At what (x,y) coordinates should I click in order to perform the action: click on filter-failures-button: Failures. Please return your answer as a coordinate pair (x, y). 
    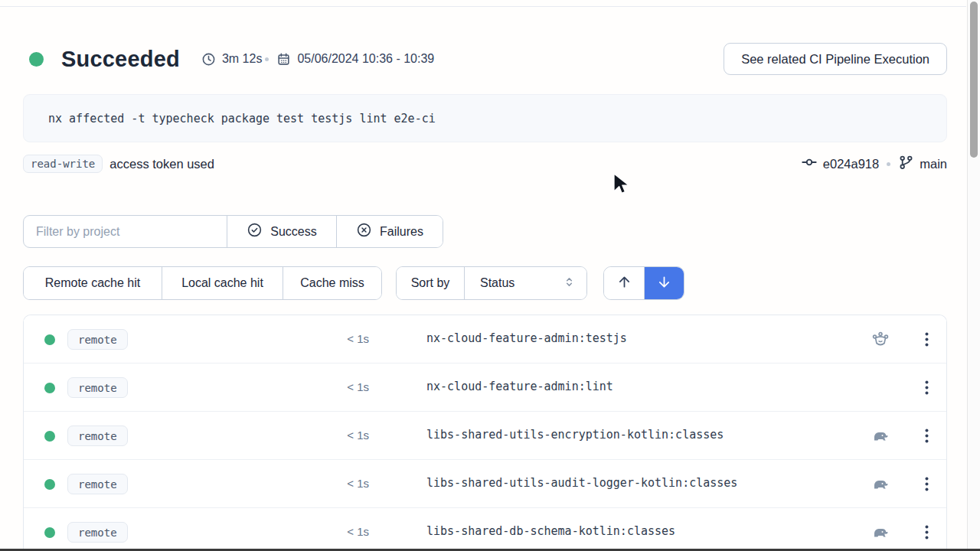
    Looking at the image, I should click on (389, 231).